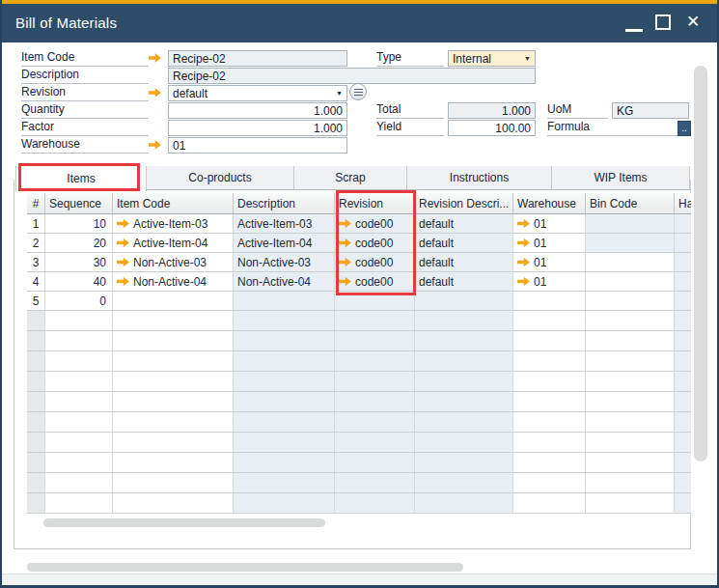 Image resolution: width=719 pixels, height=588 pixels. I want to click on item-code-link-arrow-icon, so click(154, 58).